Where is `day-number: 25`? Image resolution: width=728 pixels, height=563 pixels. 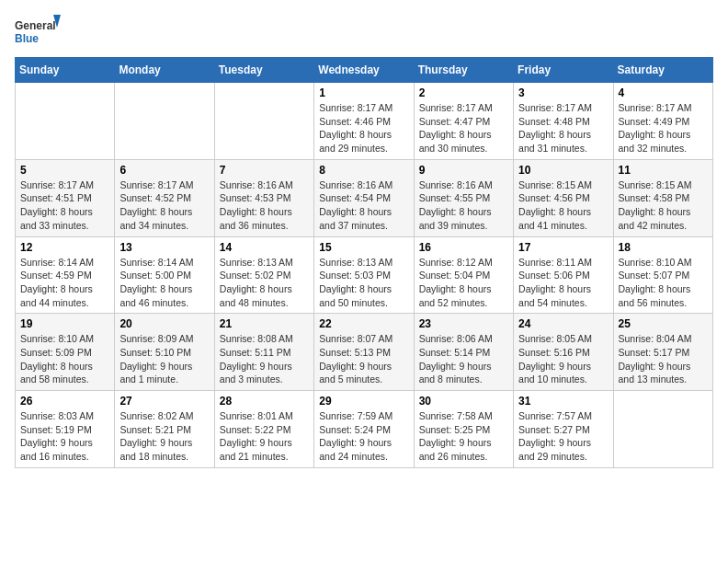
day-number: 25 is located at coordinates (664, 324).